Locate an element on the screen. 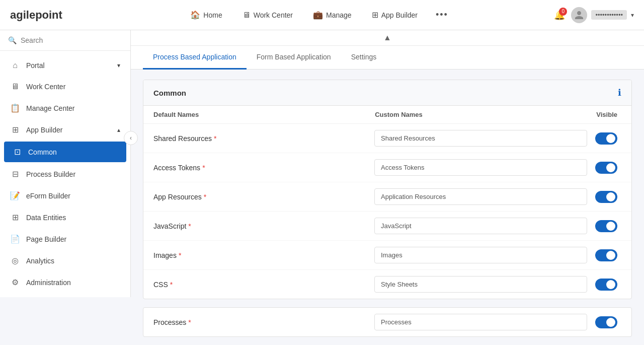  data-entities-icon: ⊞ is located at coordinates (15, 218).